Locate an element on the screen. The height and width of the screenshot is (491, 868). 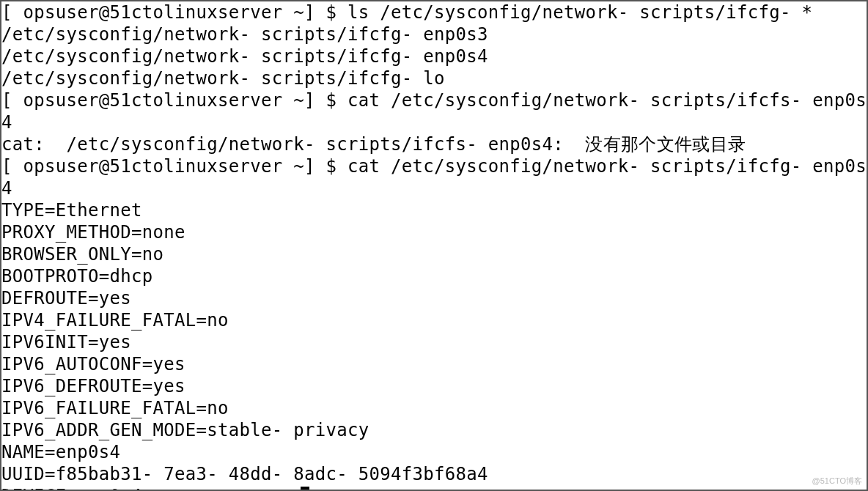
terminal-line: IPV6_ADDR_GEN_MODE=stable- privacy is located at coordinates (434, 430).